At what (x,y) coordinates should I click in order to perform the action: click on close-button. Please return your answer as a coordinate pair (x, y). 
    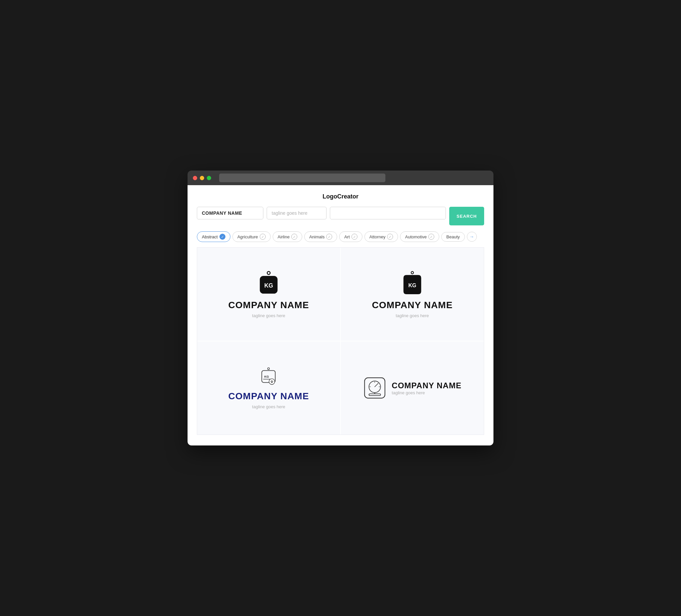
    Looking at the image, I should click on (195, 178).